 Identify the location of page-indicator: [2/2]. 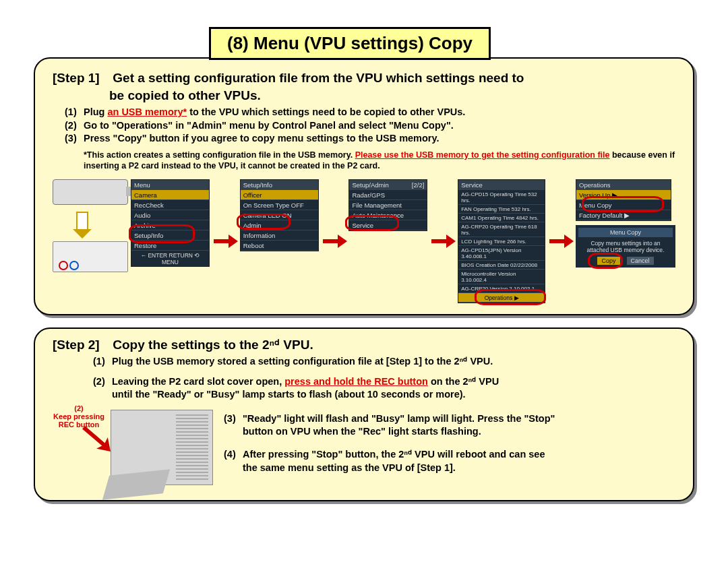
(418, 185).